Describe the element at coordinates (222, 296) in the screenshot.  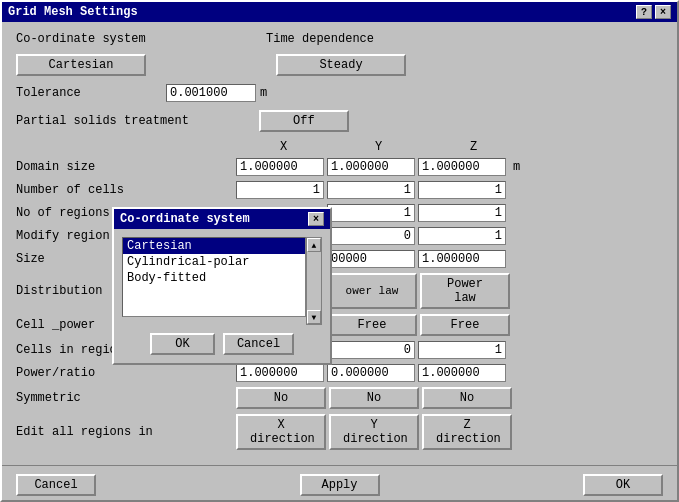
I see `popup-content: Cartesian Cylindrical-polar Body-fitted …` at that location.